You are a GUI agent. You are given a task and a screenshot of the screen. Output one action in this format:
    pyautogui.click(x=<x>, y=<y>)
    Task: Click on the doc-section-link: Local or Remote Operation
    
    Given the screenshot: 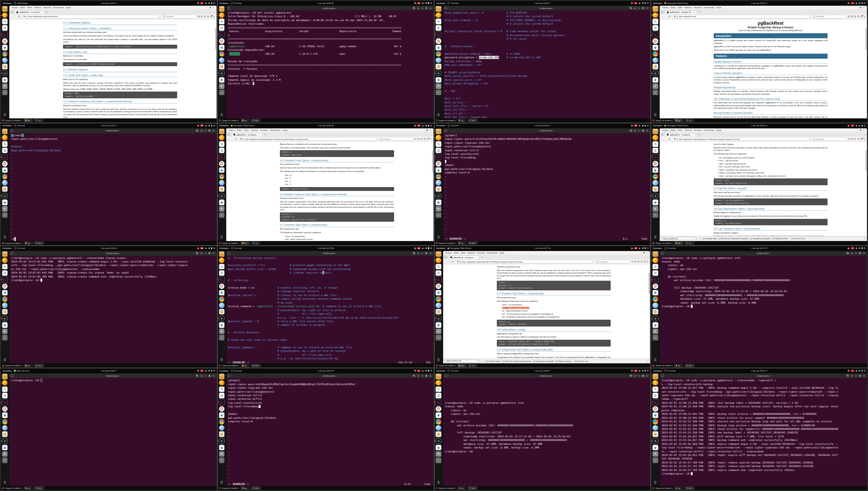 What is the action you would take?
    pyautogui.click(x=771, y=74)
    